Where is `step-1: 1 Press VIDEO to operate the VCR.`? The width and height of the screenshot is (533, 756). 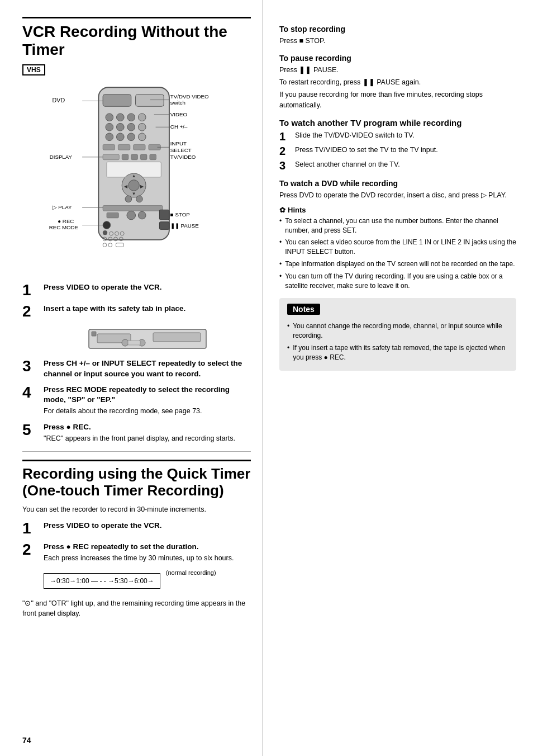
step-1: 1 Press VIDEO to operate the VCR. is located at coordinates (136, 290).